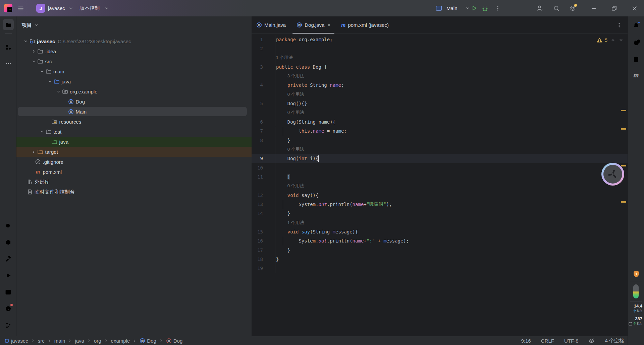  Describe the element at coordinates (264, 214) in the screenshot. I see `line-number-gutter: 14` at that location.